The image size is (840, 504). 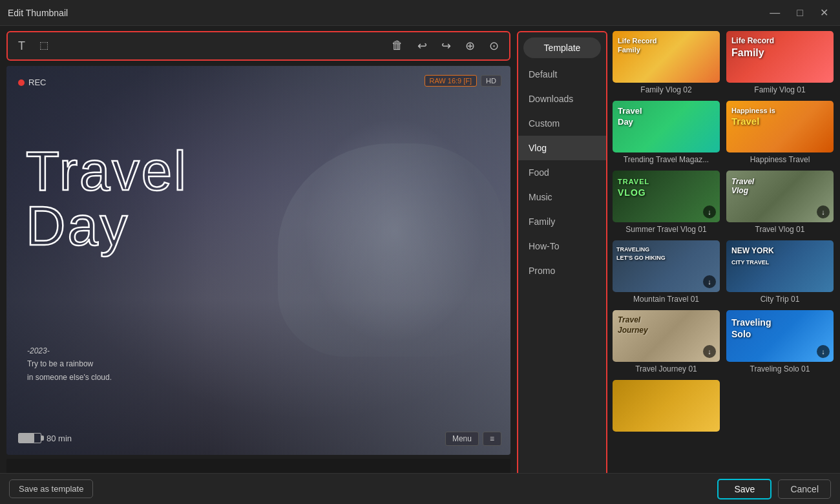 I want to click on redo-icon: ↪, so click(x=446, y=46).